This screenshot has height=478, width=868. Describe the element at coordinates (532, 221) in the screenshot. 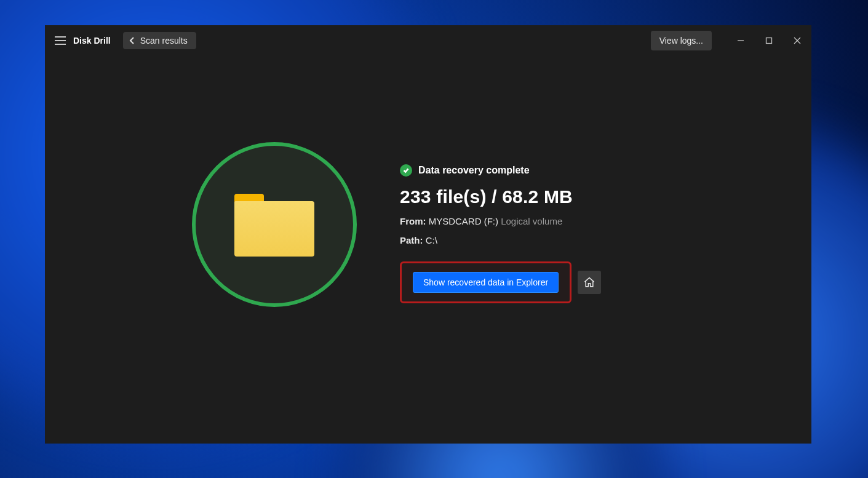

I see `from-type: Logical volume` at that location.